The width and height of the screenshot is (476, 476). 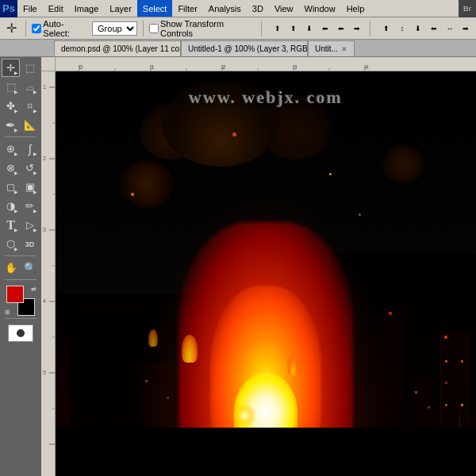 What do you see at coordinates (66, 29) in the screenshot?
I see `auto-select-label: Auto-Select:` at bounding box center [66, 29].